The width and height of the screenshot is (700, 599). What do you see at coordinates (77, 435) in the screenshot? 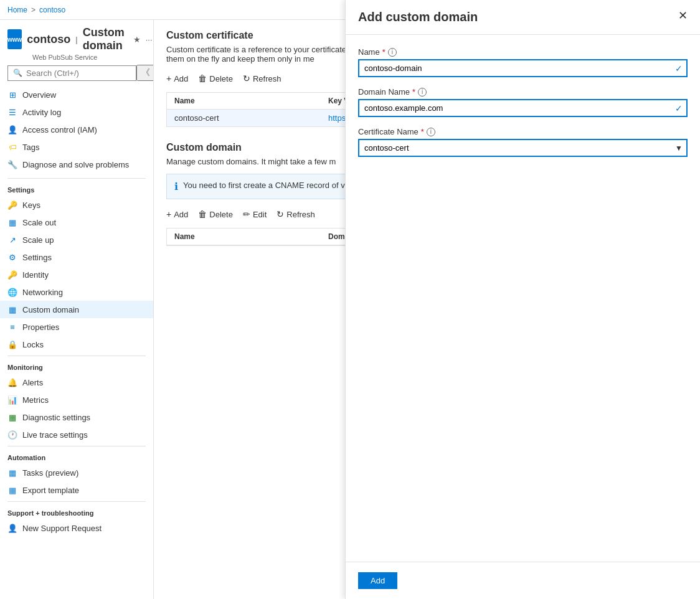
I see `sidebar-item-live-trace: 🕐 Live trace settings` at bounding box center [77, 435].